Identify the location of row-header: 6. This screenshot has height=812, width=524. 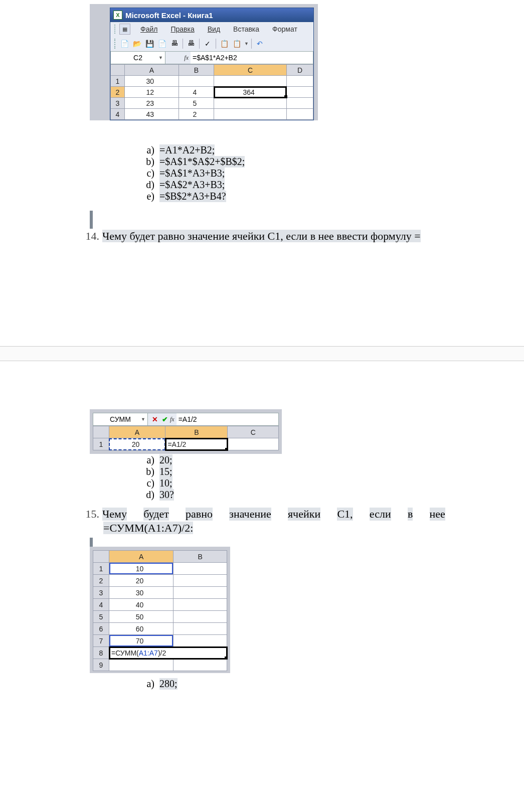
(101, 629).